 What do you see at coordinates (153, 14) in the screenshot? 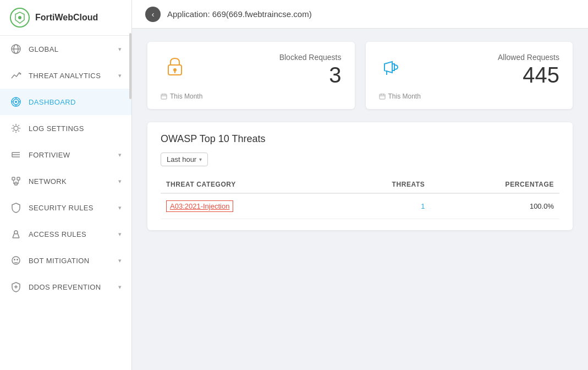
I see `back-button: ‹` at bounding box center [153, 14].